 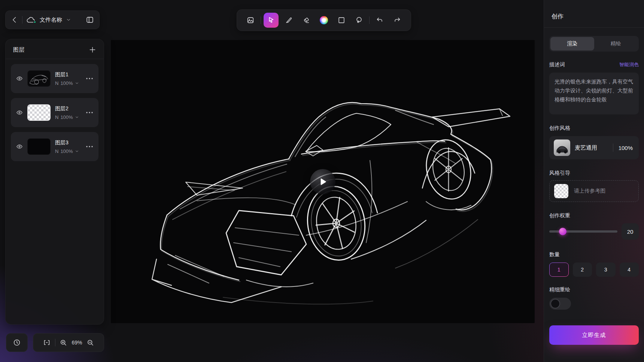 What do you see at coordinates (397, 20) in the screenshot?
I see `redo-button` at bounding box center [397, 20].